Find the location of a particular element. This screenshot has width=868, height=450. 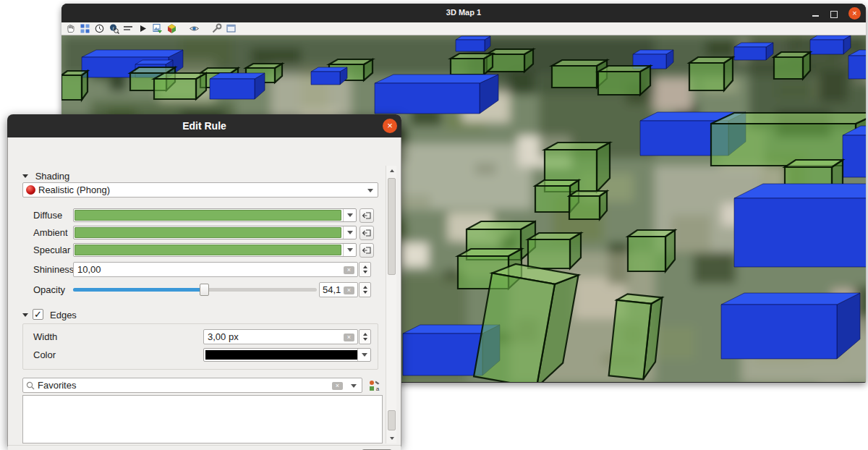

shading-section-header: Shading is located at coordinates (46, 177).